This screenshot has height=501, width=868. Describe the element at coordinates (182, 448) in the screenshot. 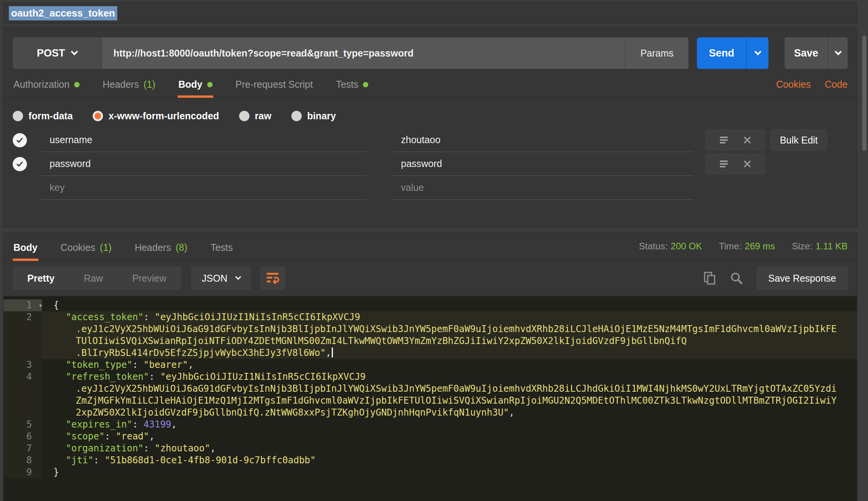

I see `code-token: "zhoutaoo"` at that location.